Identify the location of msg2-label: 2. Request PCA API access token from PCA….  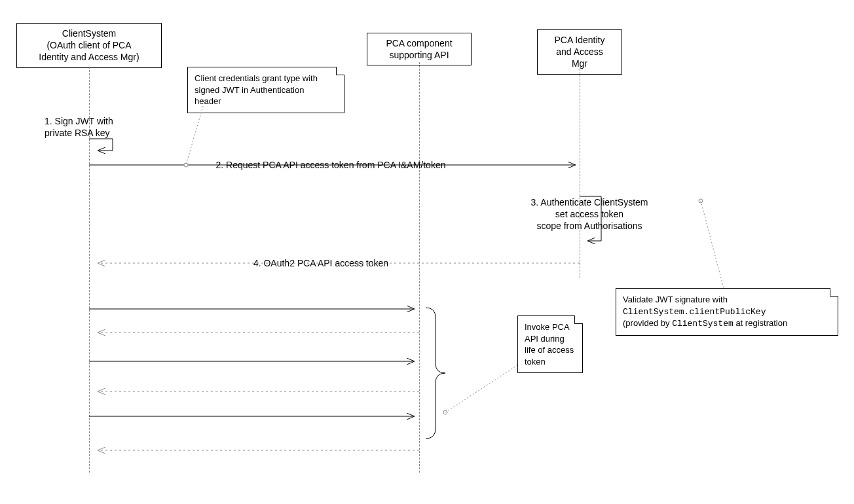
(331, 165).